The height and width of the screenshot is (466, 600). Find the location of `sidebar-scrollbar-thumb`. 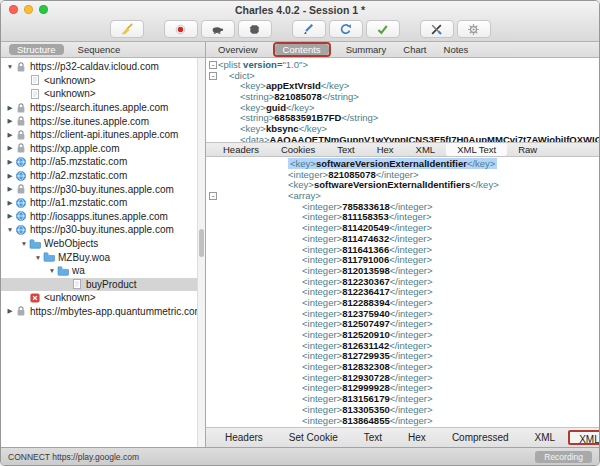

sidebar-scrollbar-thumb is located at coordinates (202, 243).